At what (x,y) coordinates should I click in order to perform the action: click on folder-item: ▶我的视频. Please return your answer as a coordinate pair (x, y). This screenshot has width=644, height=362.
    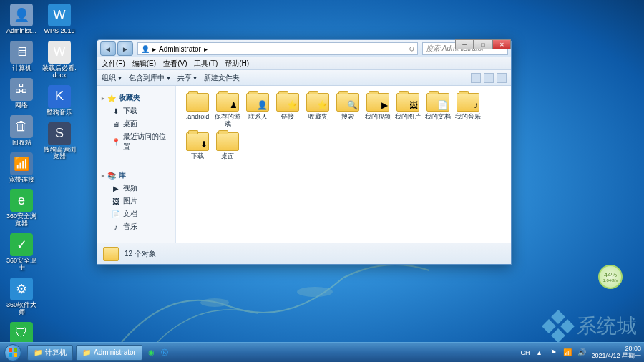
    Looking at the image, I should click on (378, 110).